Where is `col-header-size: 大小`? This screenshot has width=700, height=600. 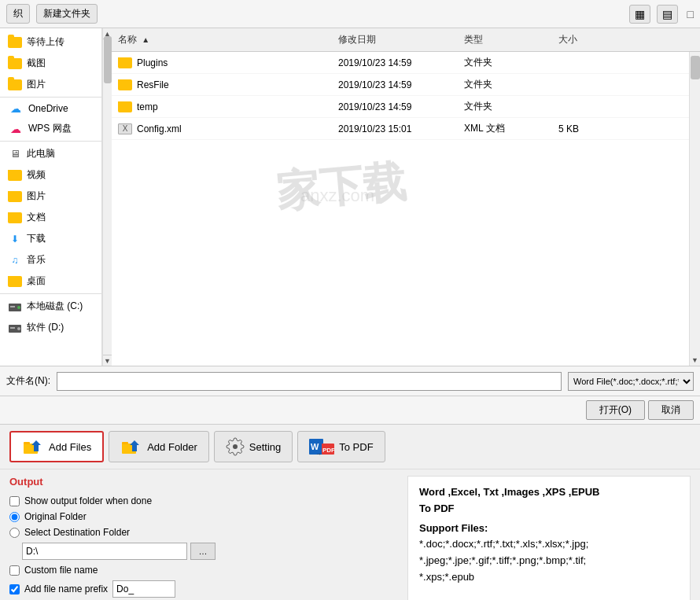 col-header-size: 大小 is located at coordinates (584, 39).